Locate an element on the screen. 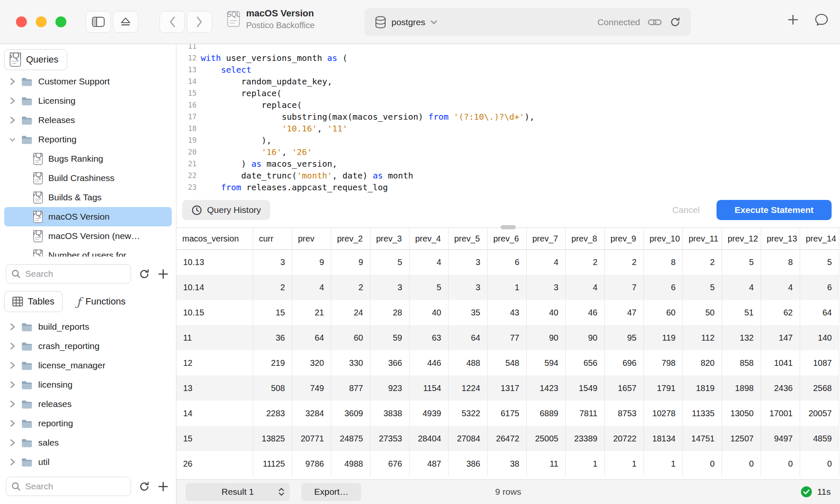 Image resolution: width=840 pixels, height=504 pixels. cell: 3284 is located at coordinates (312, 413).